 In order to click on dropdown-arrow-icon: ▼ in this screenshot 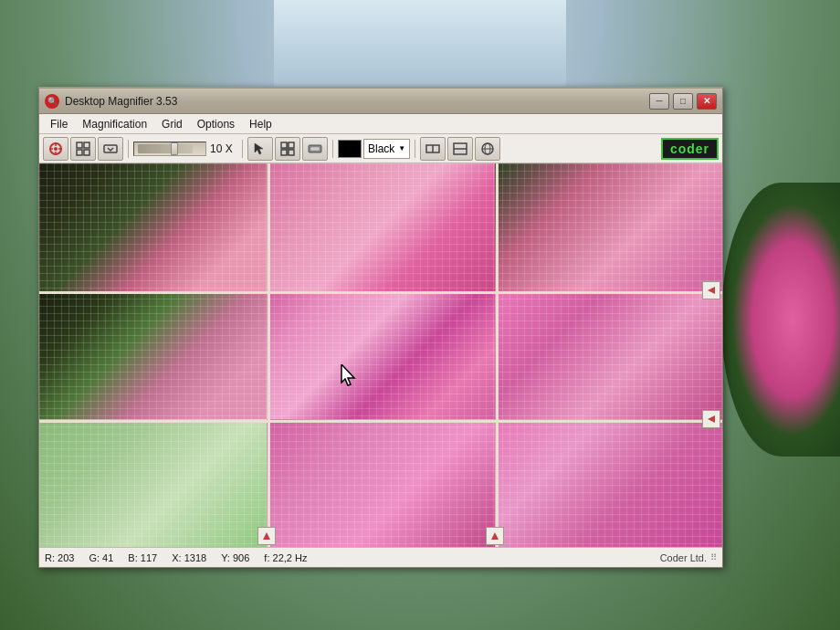, I will do `click(402, 148)`.